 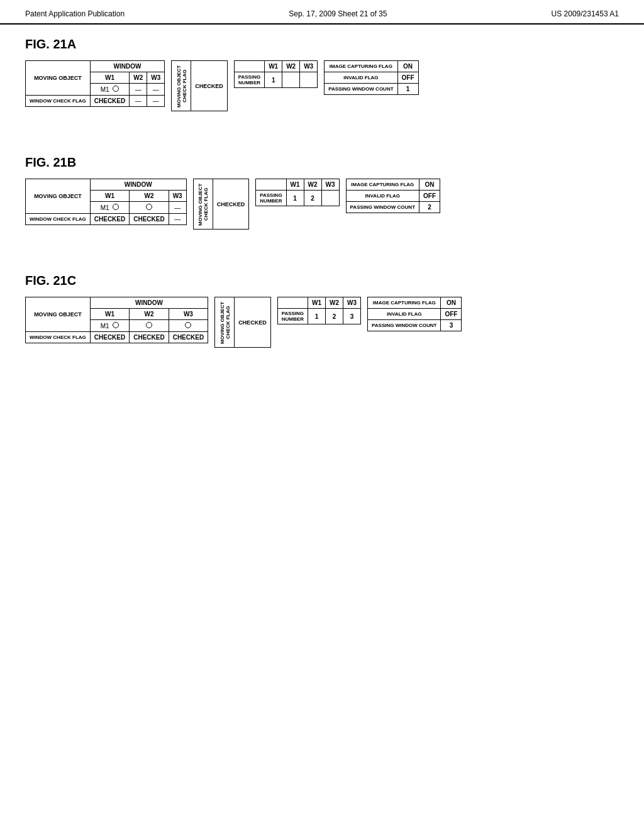 I want to click on fig21a-middle-table: MOVING OBJECTCHECK FLAG CHECKED, so click(x=199, y=86).